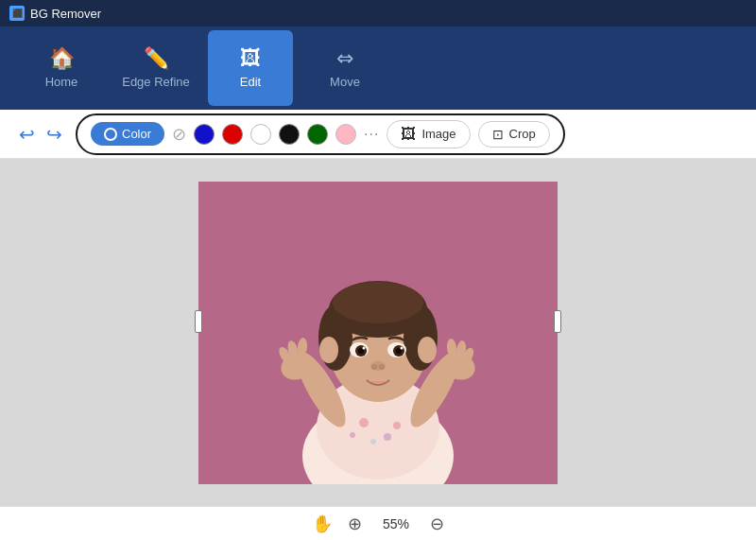  Describe the element at coordinates (250, 81) in the screenshot. I see `nav-label-edit: Edit` at that location.